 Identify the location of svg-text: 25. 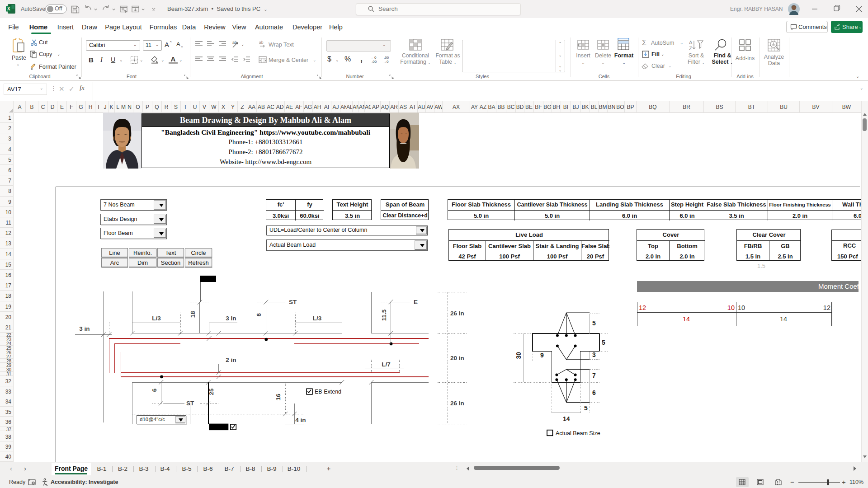
(212, 392).